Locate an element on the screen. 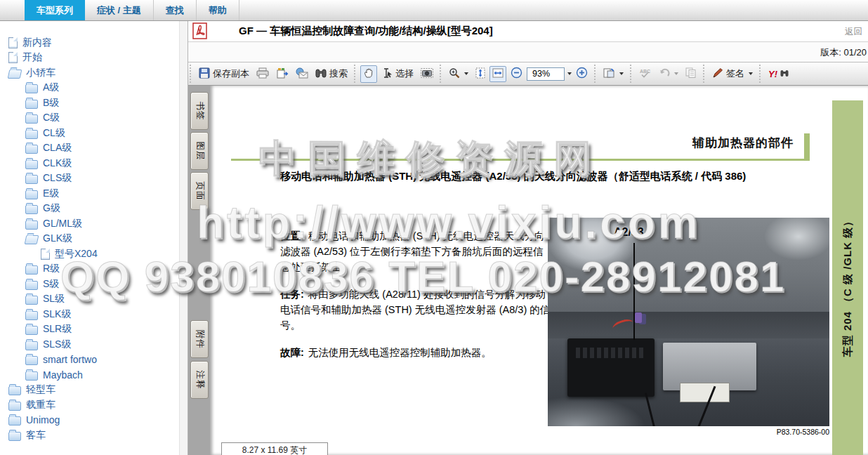  viewer-panel-tab-4: 注释 is located at coordinates (199, 380).